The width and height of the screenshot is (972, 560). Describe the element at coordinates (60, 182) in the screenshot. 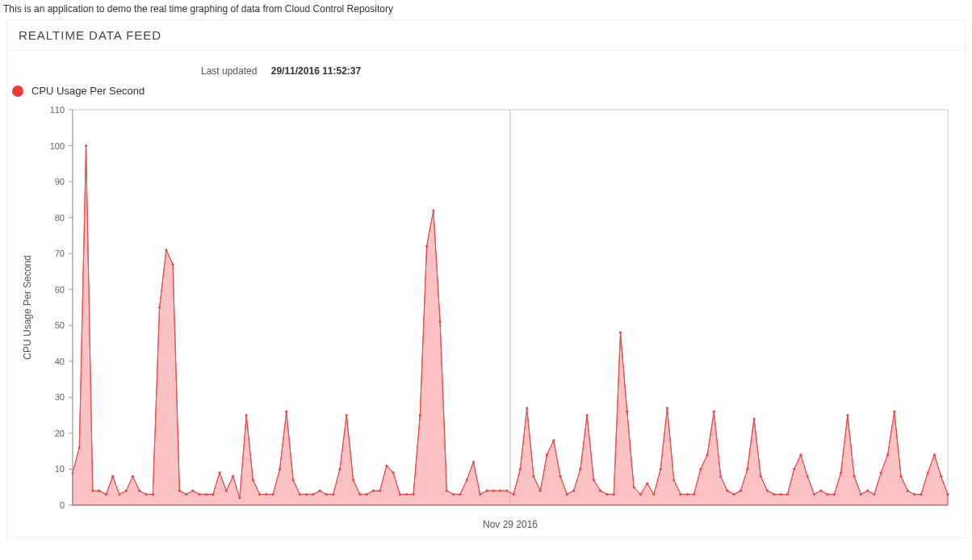

I see `svg-text: 90` at that location.